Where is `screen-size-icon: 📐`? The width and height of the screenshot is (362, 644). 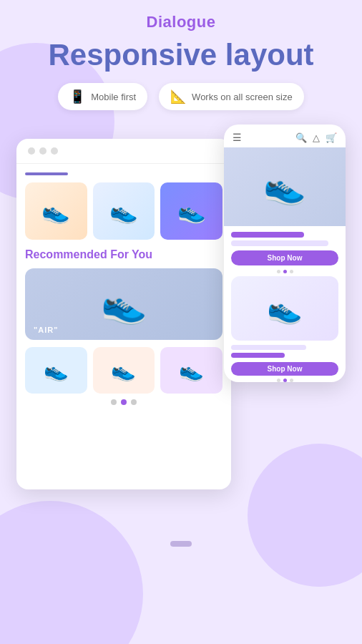
screen-size-icon: 📐 is located at coordinates (178, 97).